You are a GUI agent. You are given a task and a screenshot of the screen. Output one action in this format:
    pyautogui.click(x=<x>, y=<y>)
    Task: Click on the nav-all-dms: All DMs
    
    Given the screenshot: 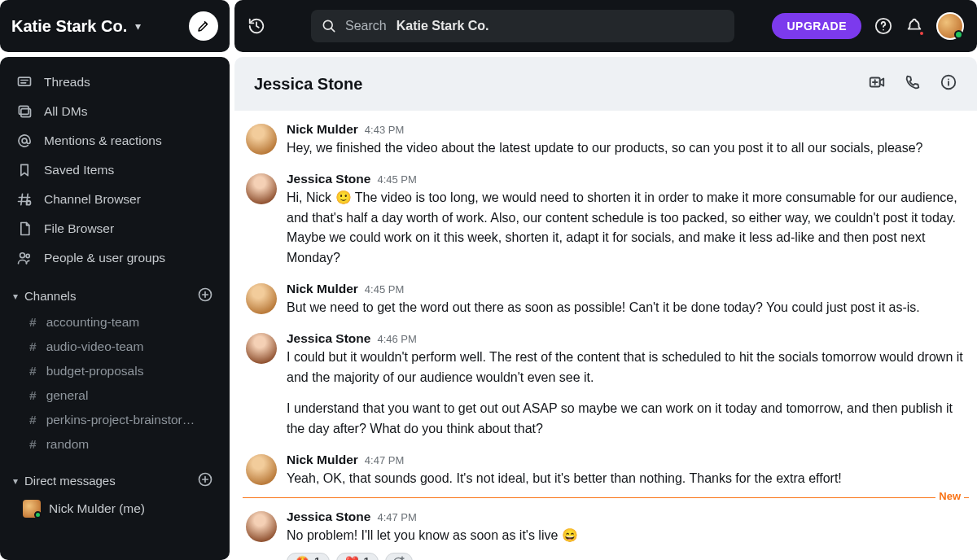 What is the action you would take?
    pyautogui.click(x=115, y=112)
    